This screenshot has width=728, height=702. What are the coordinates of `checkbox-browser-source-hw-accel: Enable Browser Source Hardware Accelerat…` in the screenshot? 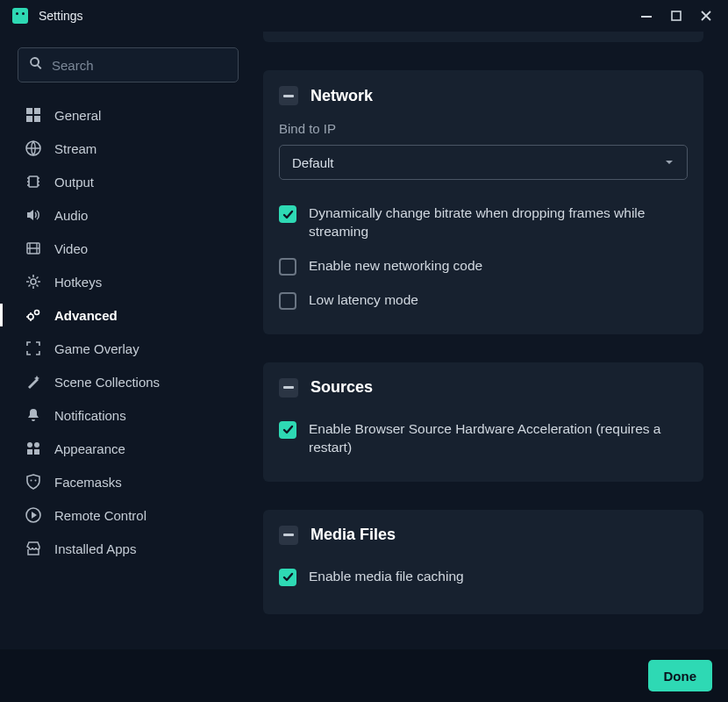 It's located at (483, 440).